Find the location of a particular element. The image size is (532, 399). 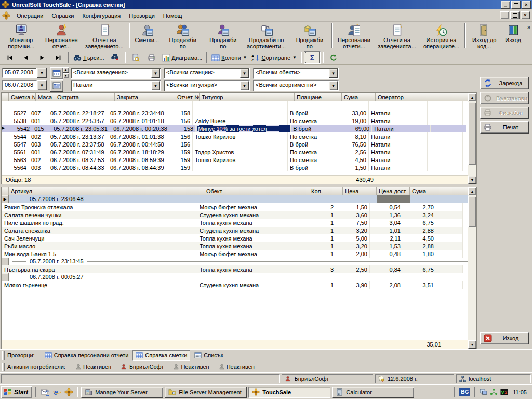

mdi-minimize-button: _ is located at coordinates (504, 16).